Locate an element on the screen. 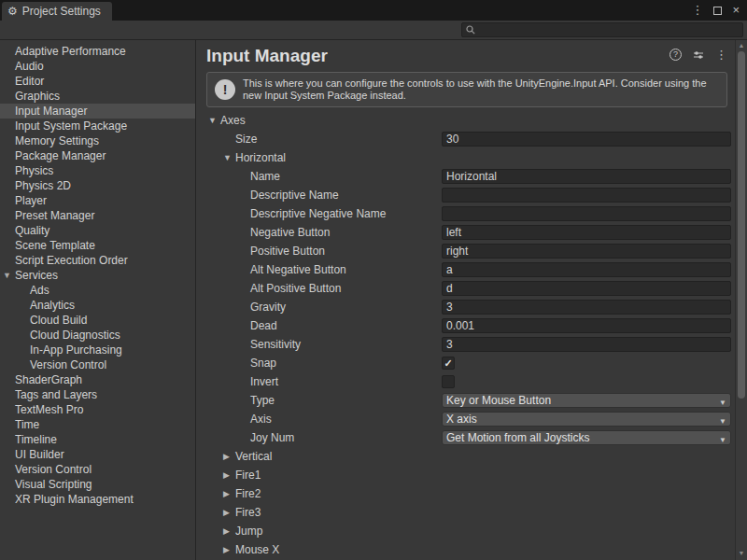  sidebar-item-visual-scripting: Visual Scripting is located at coordinates (97, 484).